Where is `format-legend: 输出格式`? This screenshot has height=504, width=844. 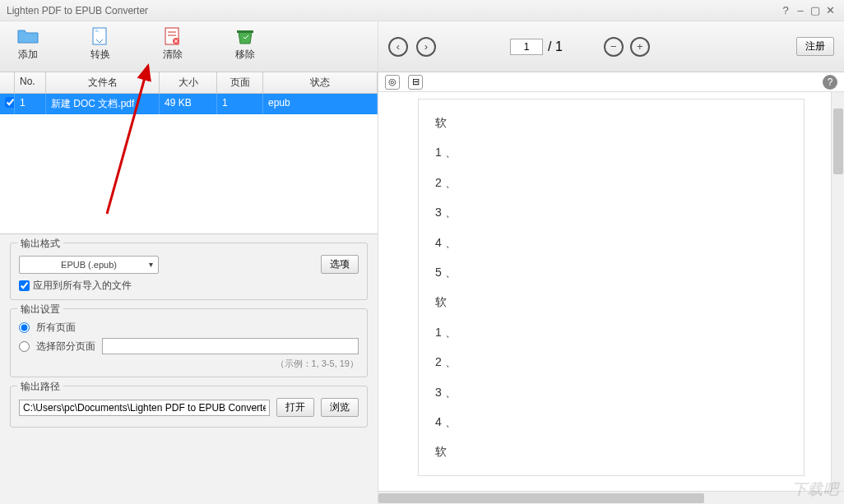
format-legend: 输出格式 is located at coordinates (40, 243).